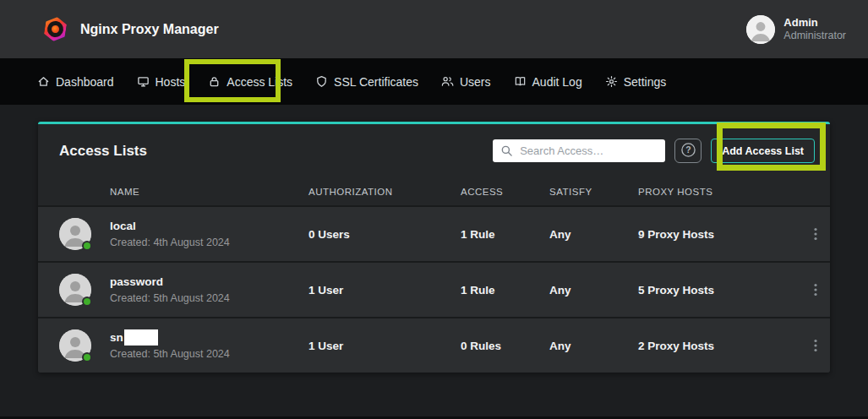  Describe the element at coordinates (448, 81) in the screenshot. I see `users-icon` at that location.